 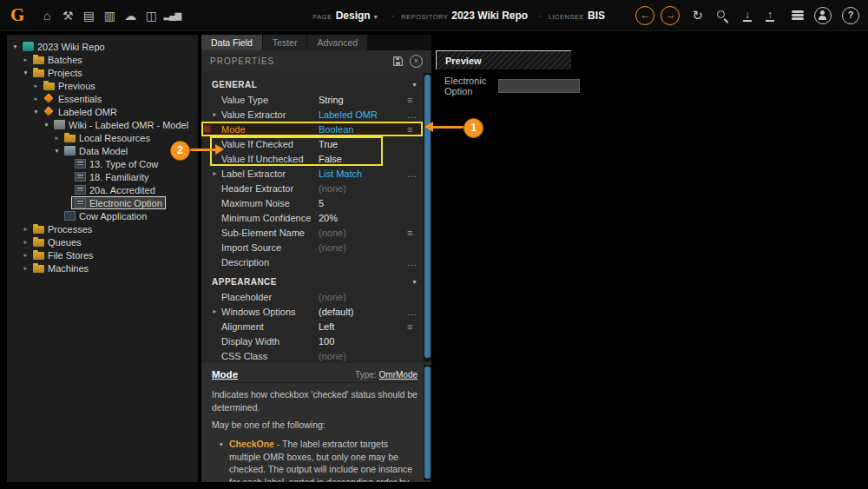 I want to click on property-row: Value If Unchecked ▼ ► Value If Unchecke…, so click(x=312, y=158).